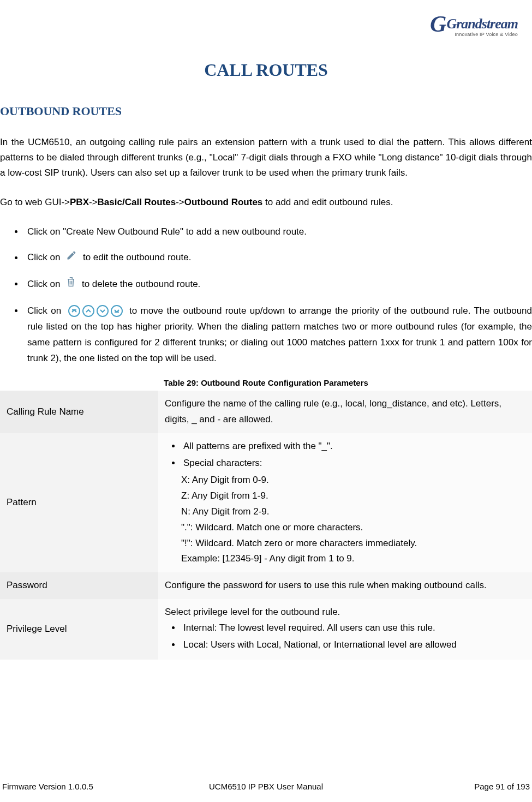 Image resolution: width=532 pixels, height=802 pixels. What do you see at coordinates (95, 311) in the screenshot?
I see `reorder-icons` at bounding box center [95, 311].